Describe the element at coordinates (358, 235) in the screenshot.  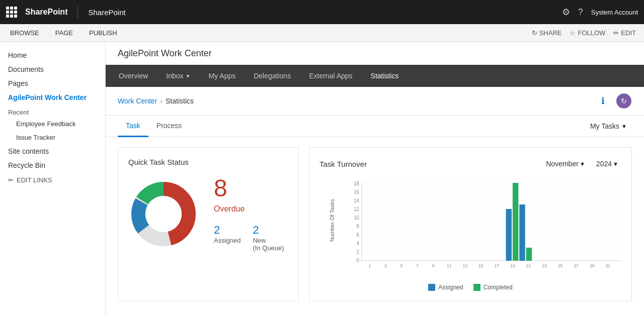
I see `svg-text: 6` at that location.